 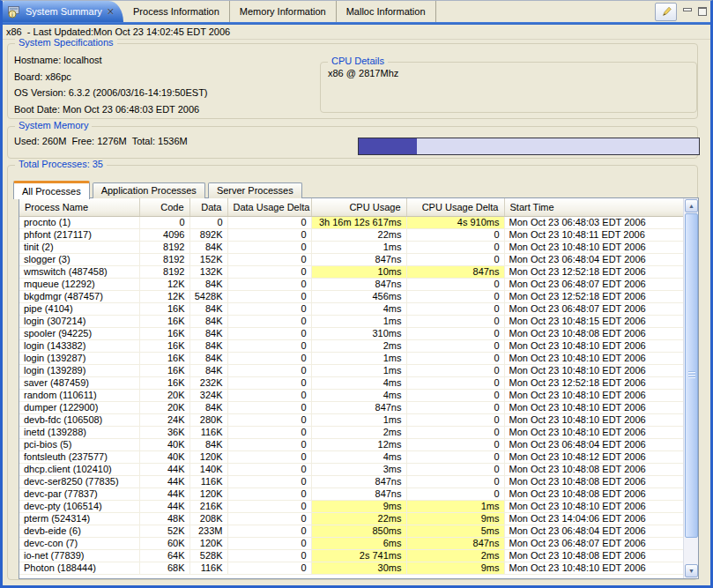 I want to click on cell-cpu-usage: 310ms, so click(x=359, y=333).